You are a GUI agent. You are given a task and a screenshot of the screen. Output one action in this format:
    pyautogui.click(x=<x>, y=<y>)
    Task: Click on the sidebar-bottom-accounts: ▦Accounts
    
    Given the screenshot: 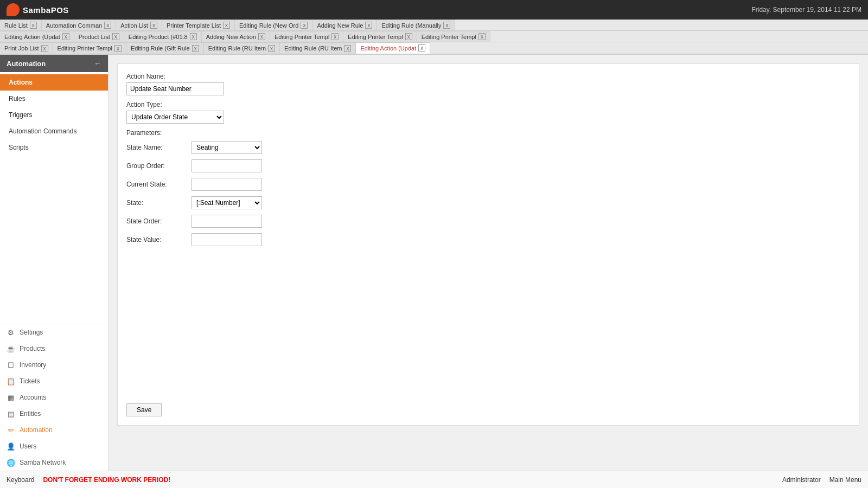 What is the action you would take?
    pyautogui.click(x=54, y=397)
    